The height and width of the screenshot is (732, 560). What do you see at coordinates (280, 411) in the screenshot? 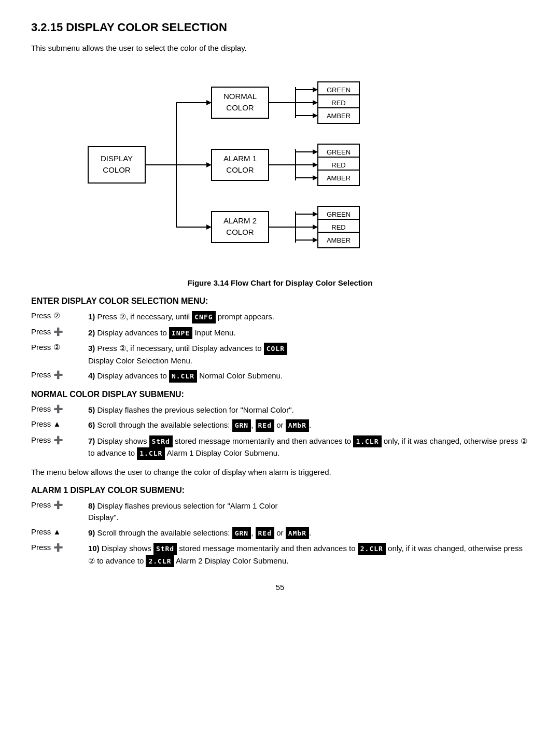
I see `step-5-row: Press ➕ 5) Display flashes the previous …` at bounding box center [280, 411].